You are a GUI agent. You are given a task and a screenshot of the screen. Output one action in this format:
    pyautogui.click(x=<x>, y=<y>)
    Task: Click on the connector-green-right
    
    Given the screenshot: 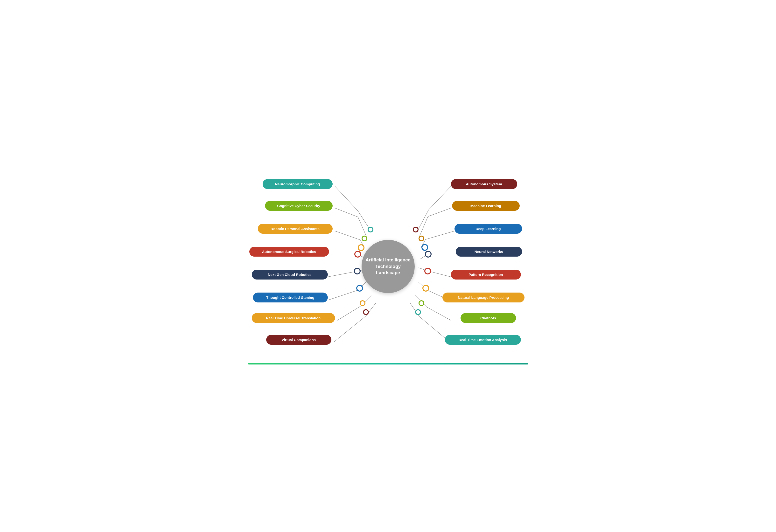 What is the action you would take?
    pyautogui.click(x=421, y=303)
    